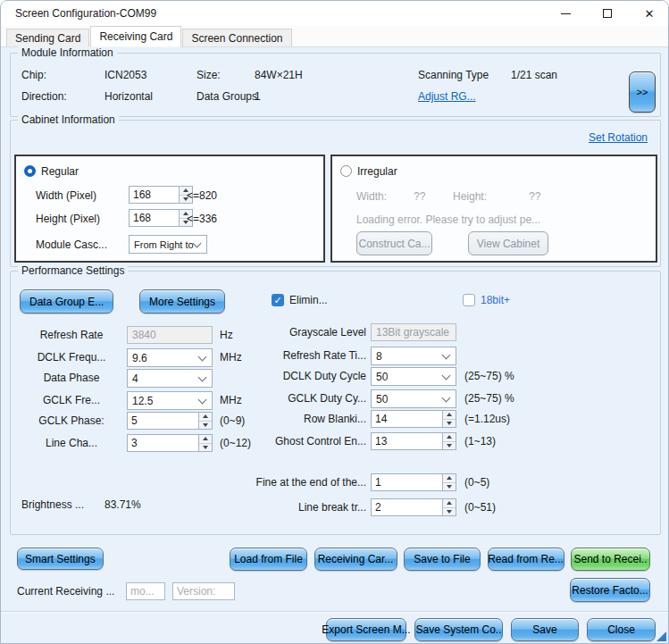 The image size is (669, 644). Describe the element at coordinates (170, 421) in the screenshot. I see `gclk-phase-spinner: 5` at that location.